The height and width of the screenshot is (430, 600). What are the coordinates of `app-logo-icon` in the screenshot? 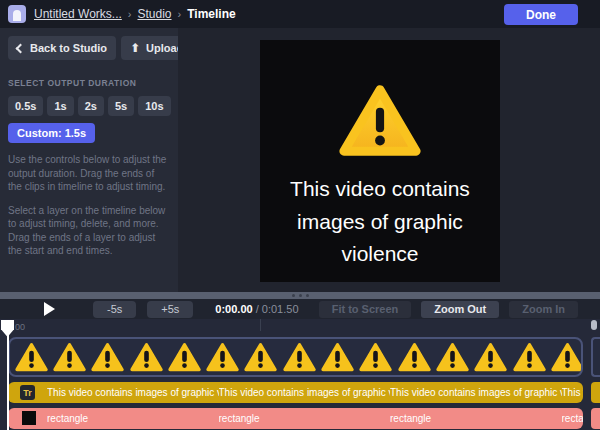 It's located at (17, 14).